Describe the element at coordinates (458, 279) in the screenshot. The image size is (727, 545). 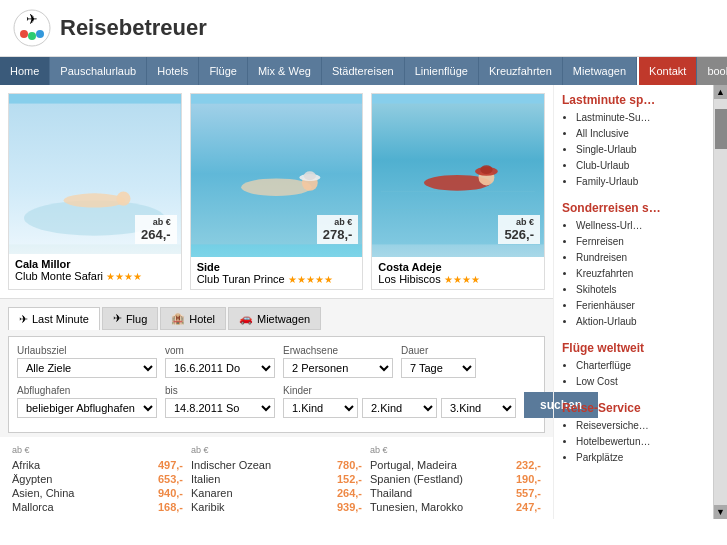
I see `card-3-subtitle: Los Hibiscos ★★★★` at that location.